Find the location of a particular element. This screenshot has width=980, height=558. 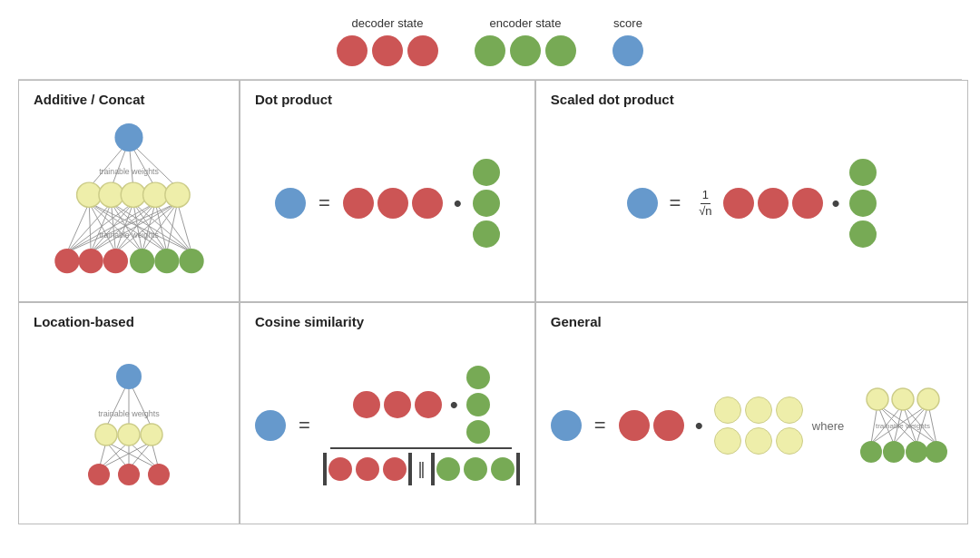

gen-yellow-col is located at coordinates (759, 426).